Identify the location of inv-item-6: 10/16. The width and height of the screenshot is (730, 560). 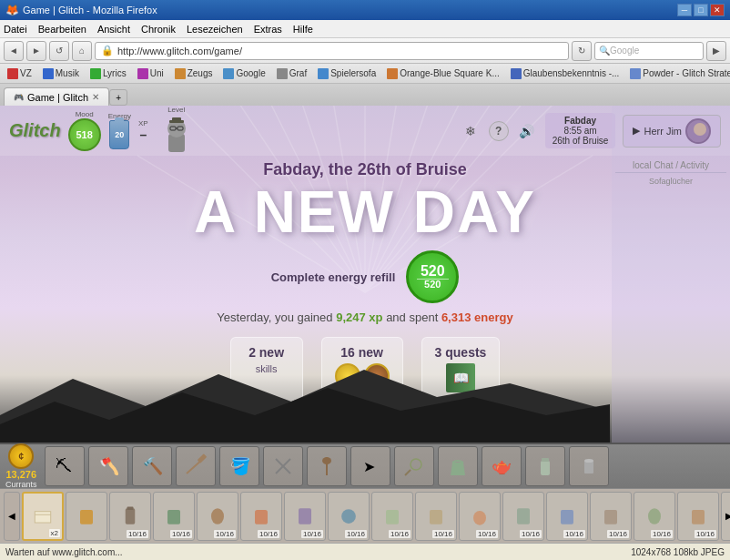
(305, 516).